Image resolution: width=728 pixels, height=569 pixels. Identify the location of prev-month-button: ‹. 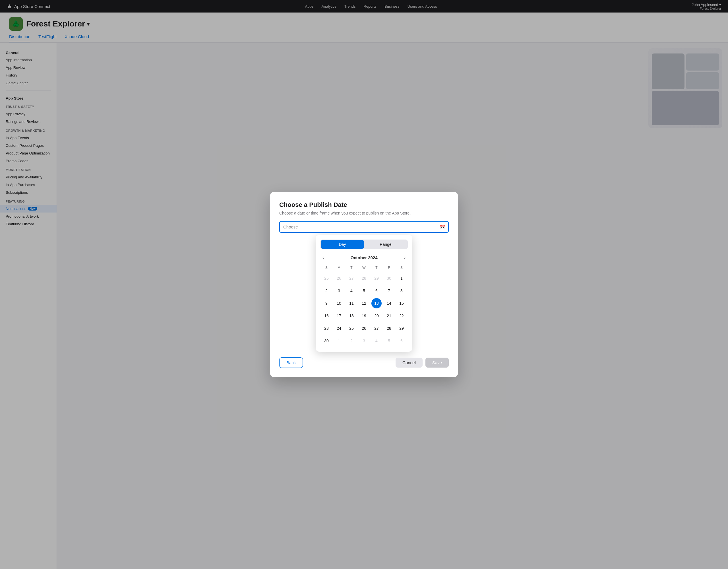
(323, 257).